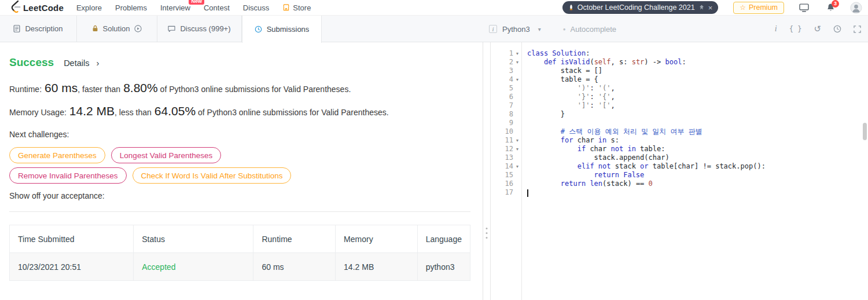  What do you see at coordinates (694, 158) in the screenshot?
I see `code-line: stack.append(char)` at bounding box center [694, 158].